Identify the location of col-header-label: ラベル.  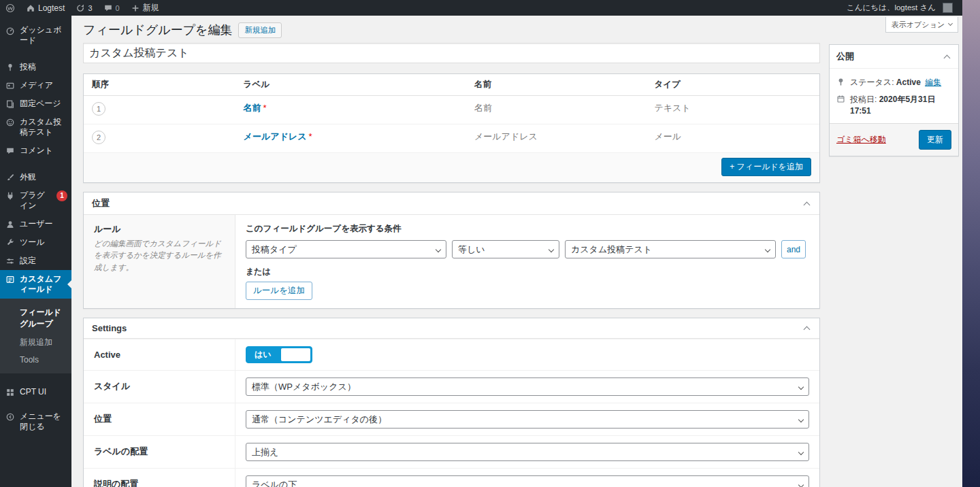
(351, 85).